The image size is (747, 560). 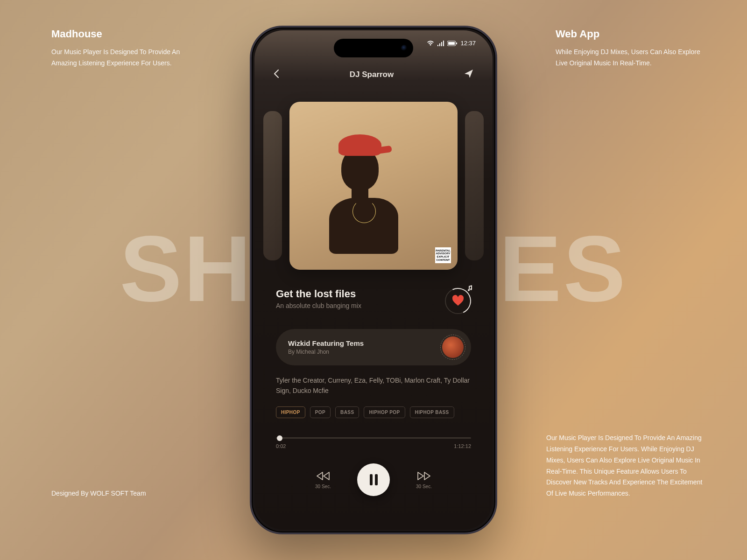 I want to click on credit-text: Designed By WOLF SOFT Team, so click(x=99, y=494).